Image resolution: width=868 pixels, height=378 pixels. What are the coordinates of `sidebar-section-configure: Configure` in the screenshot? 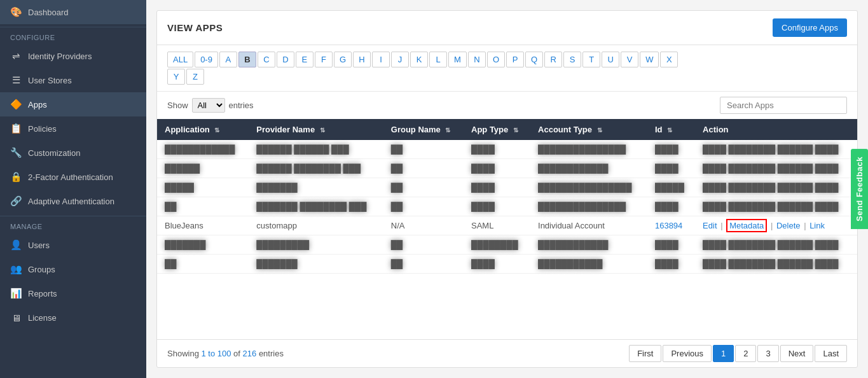 It's located at (73, 36).